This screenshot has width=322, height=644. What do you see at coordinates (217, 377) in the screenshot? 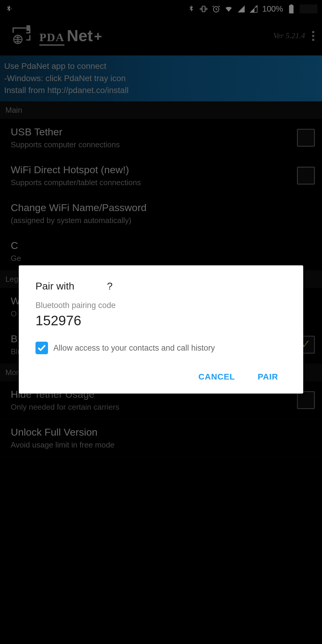
I see `cancel-button: CANCEL` at bounding box center [217, 377].